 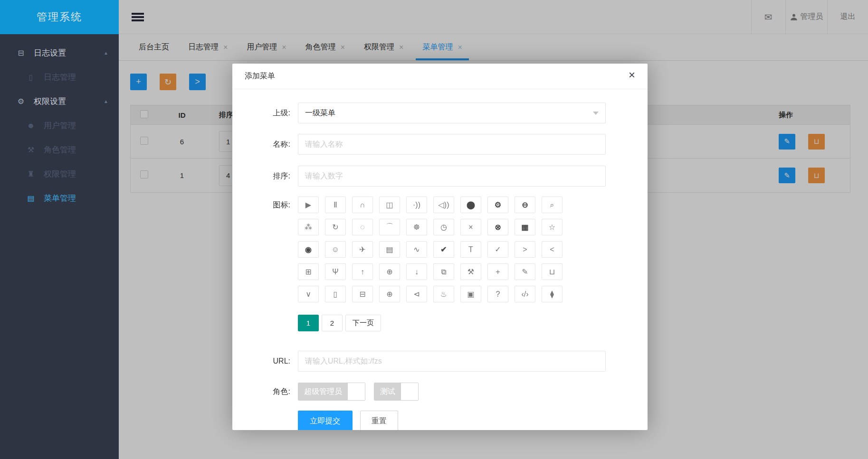 What do you see at coordinates (390, 294) in the screenshot?
I see `plus-circle-thin-icon-button: ⊕` at bounding box center [390, 294].